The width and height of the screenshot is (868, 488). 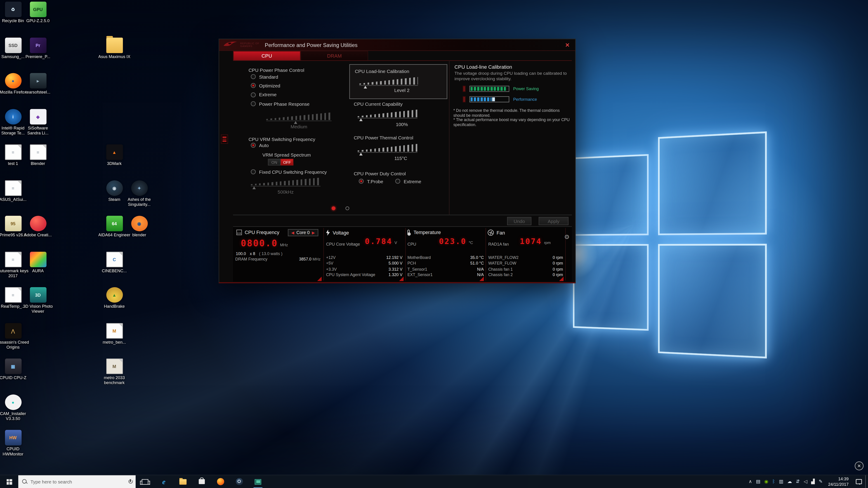 What do you see at coordinates (859, 466) in the screenshot?
I see `corner-watermark: ✕` at bounding box center [859, 466].